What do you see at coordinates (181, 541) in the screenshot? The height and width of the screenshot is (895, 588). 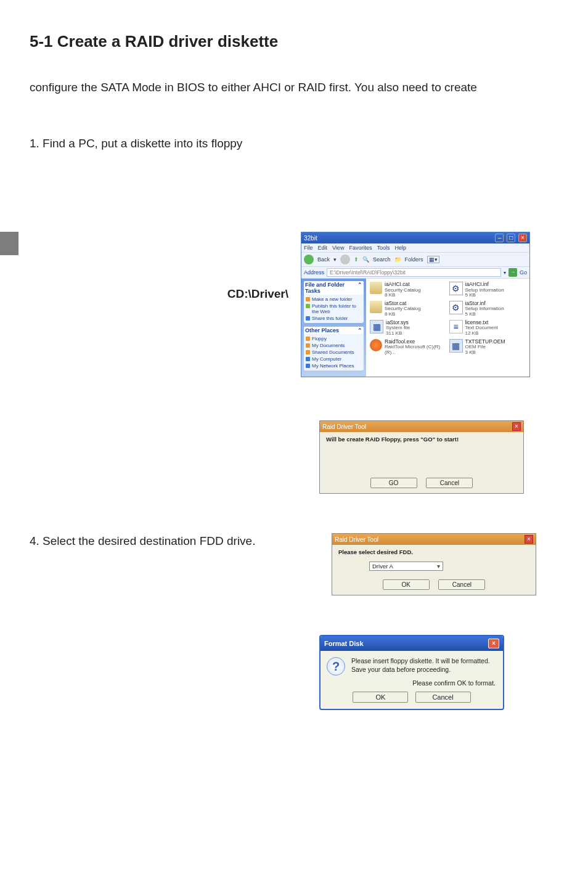 I see `step-4: 4. Select the desired destination FDD dr…` at bounding box center [181, 541].